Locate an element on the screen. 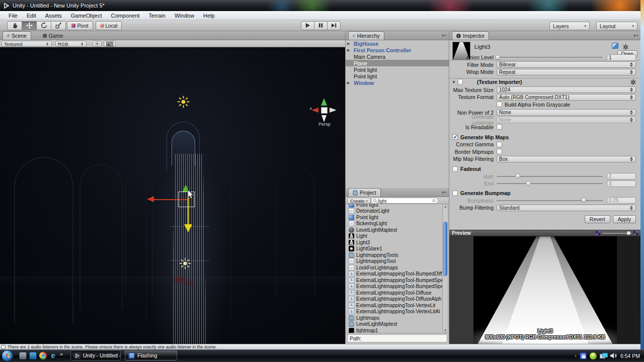 The height and width of the screenshot is (362, 644). quicklaunch-ie-icon: e is located at coordinates (53, 356).